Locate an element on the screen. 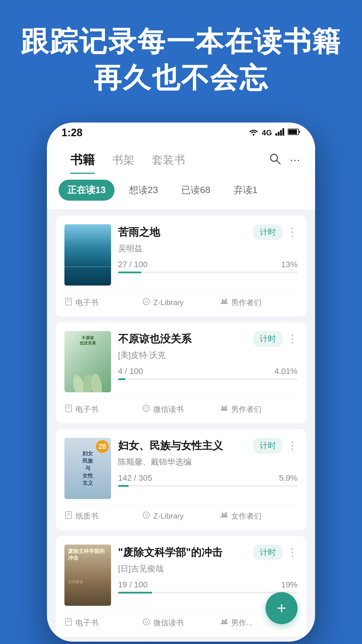 This screenshot has height=644, width=362. book-info-2: 妇女、民族与女性主义 计时 ⋮ 陈顺馨、戴锦华选编 142 / 305 5.9% is located at coordinates (208, 462).